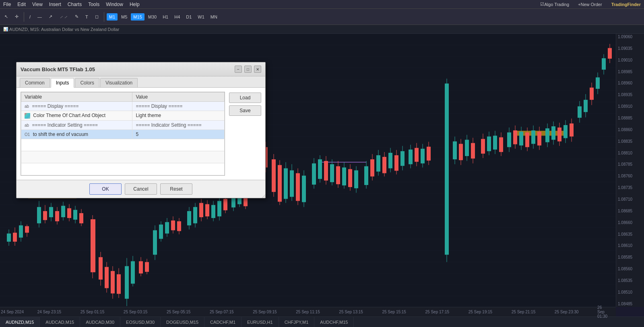  What do you see at coordinates (238, 69) in the screenshot?
I see `minimize-button: −` at bounding box center [238, 69].